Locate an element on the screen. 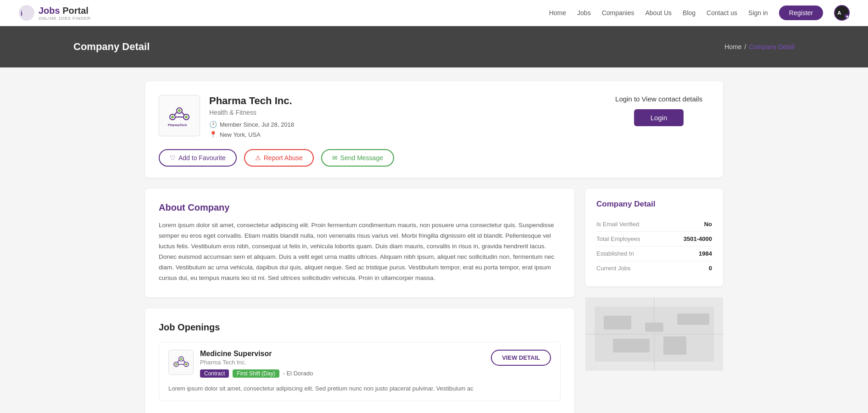 The height and width of the screenshot is (413, 868). company-info-row: PharmaTech Pharma Tech Inc. Health & Fit… is located at coordinates (227, 117).